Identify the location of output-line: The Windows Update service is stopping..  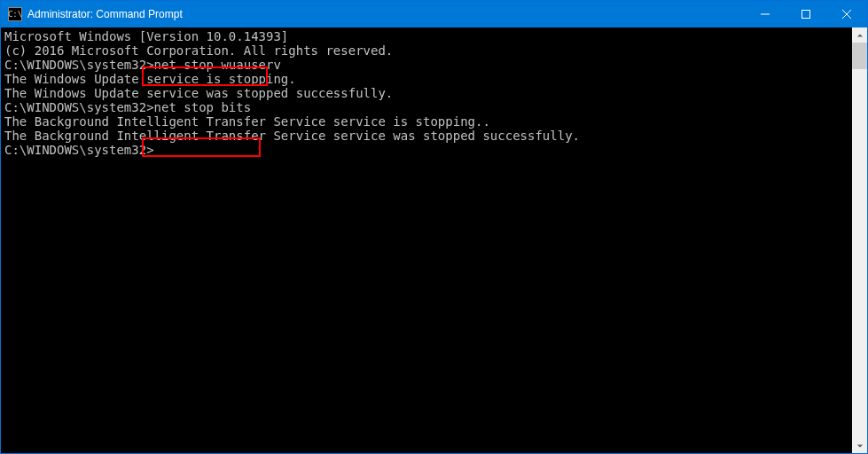
(428, 79).